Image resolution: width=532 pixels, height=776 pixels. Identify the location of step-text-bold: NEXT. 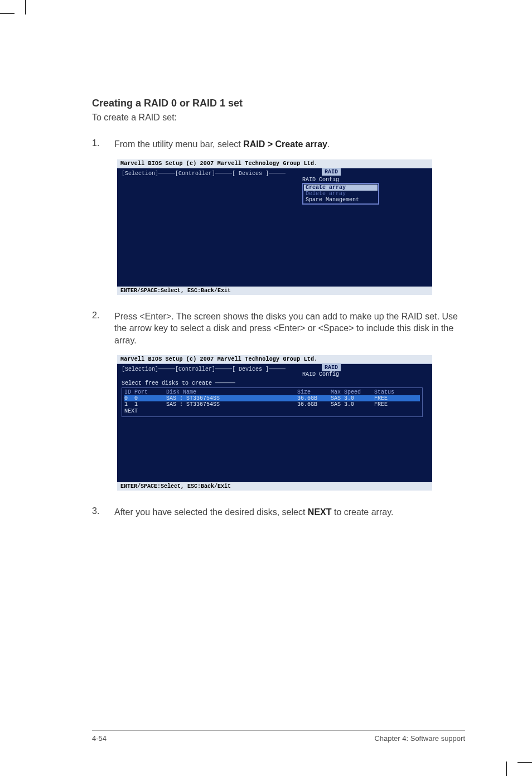
(320, 512).